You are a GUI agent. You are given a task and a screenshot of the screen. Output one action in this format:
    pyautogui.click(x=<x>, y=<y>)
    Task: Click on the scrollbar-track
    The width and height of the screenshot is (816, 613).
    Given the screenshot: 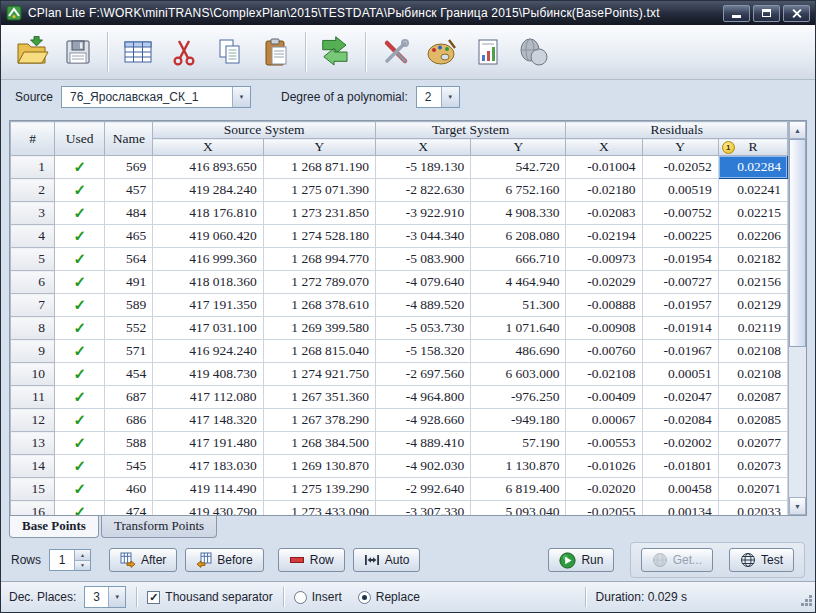 What is the action you would take?
    pyautogui.click(x=798, y=318)
    